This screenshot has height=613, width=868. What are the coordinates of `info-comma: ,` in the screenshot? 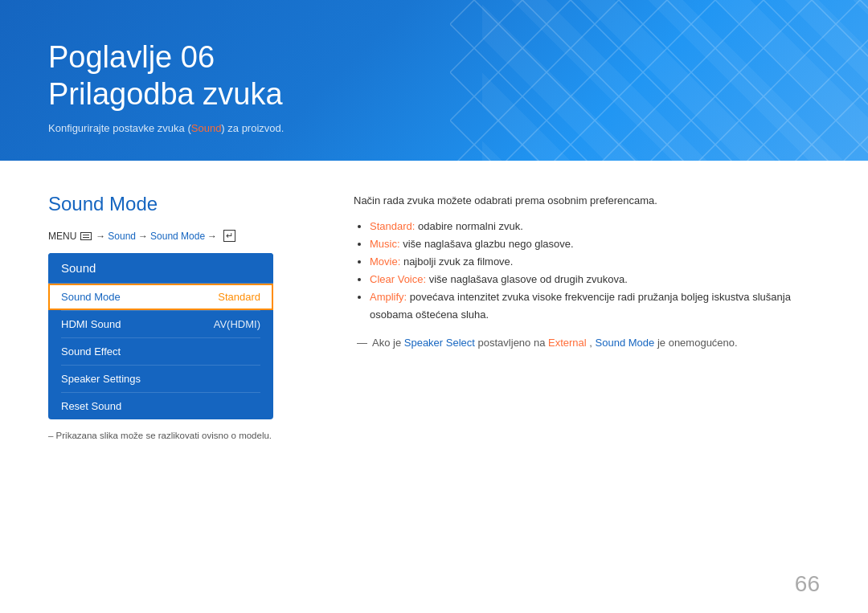 It's located at (592, 342).